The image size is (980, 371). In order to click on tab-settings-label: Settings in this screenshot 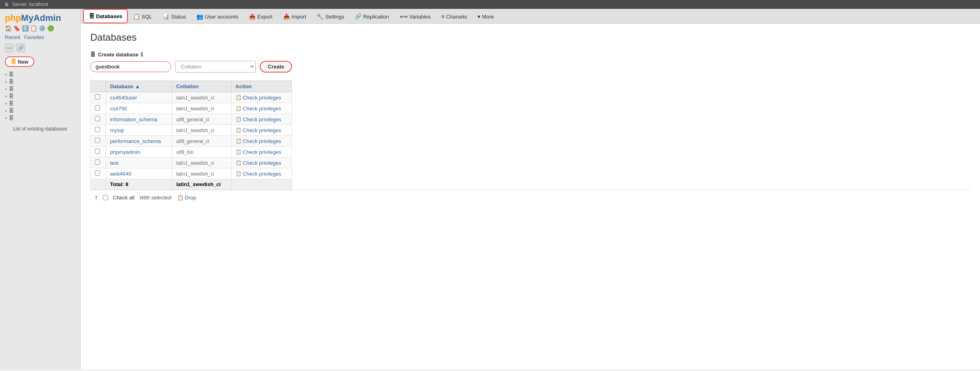, I will do `click(335, 17)`.